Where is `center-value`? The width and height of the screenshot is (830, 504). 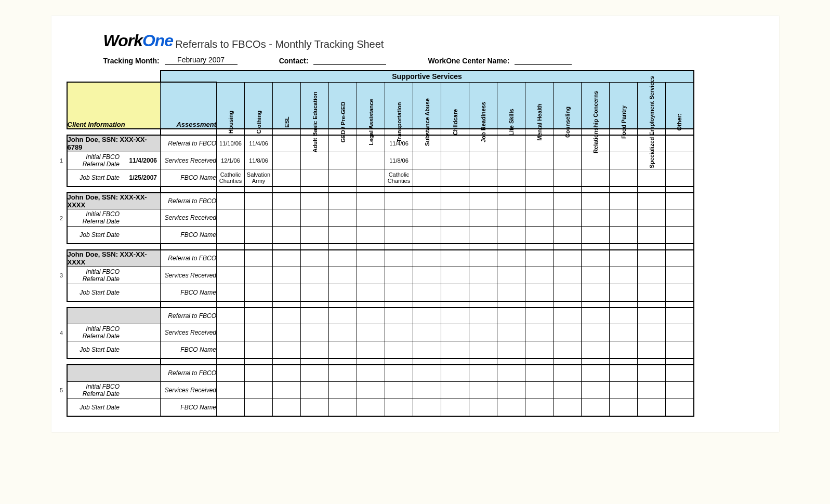 center-value is located at coordinates (543, 64).